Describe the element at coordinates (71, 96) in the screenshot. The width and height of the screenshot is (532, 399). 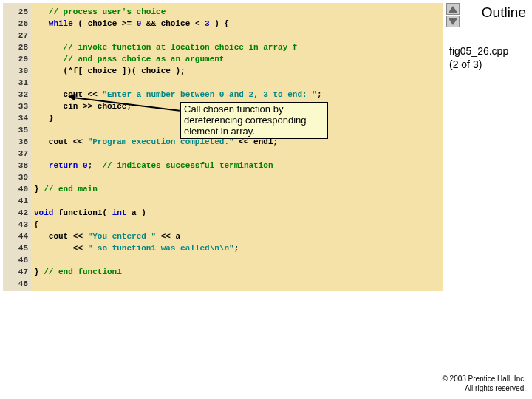
I see `callout-arrow-head` at that location.